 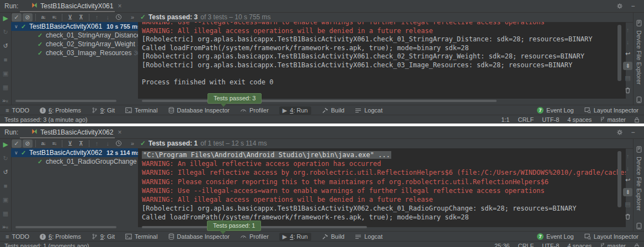 I want to click on clear-all, so click(x=628, y=90).